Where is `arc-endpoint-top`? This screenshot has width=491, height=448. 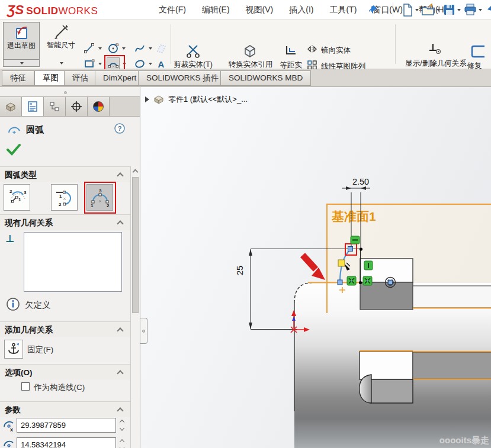
arc-endpoint-top is located at coordinates (351, 249).